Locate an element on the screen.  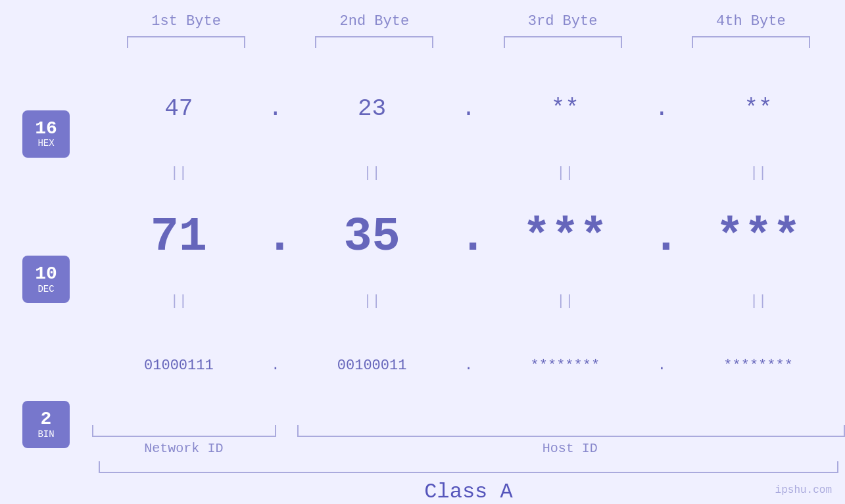
bracket2-top is located at coordinates (374, 42).